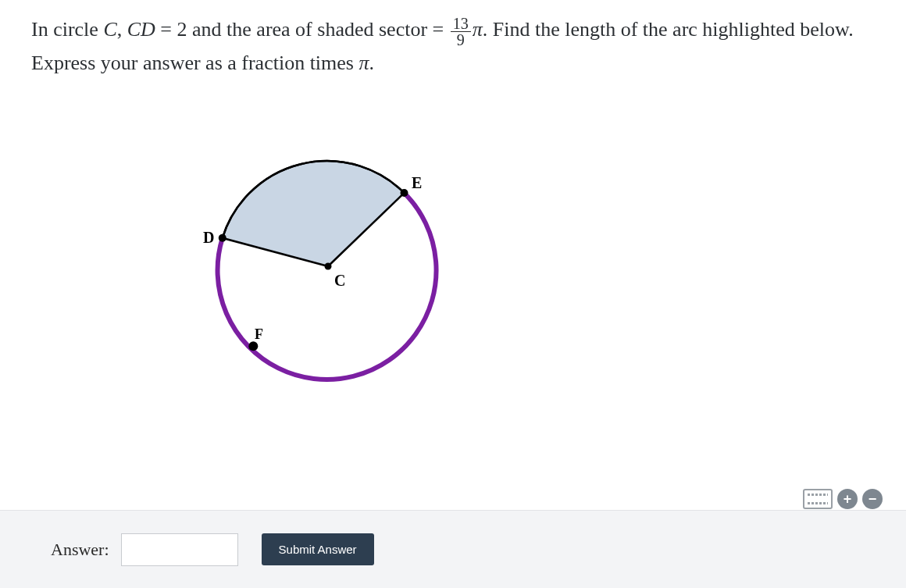 Image resolution: width=906 pixels, height=588 pixels. Describe the element at coordinates (404, 193) in the screenshot. I see `point-E` at that location.